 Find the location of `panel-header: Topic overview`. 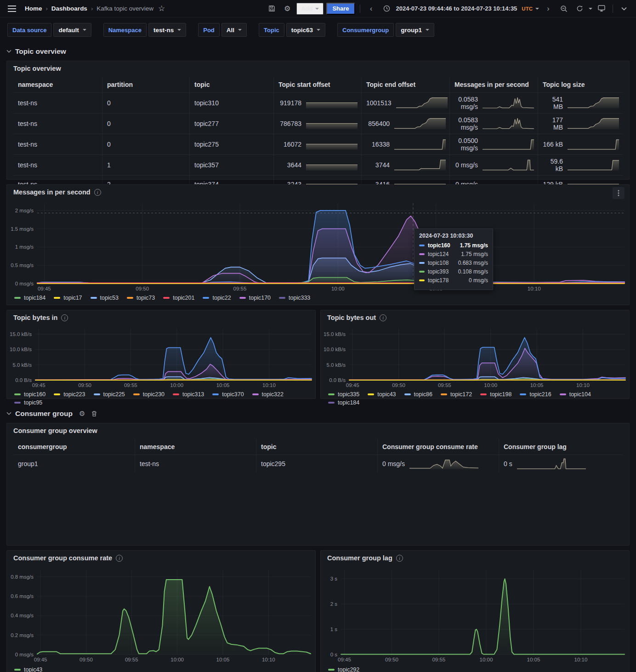

panel-header: Topic overview is located at coordinates (318, 68).